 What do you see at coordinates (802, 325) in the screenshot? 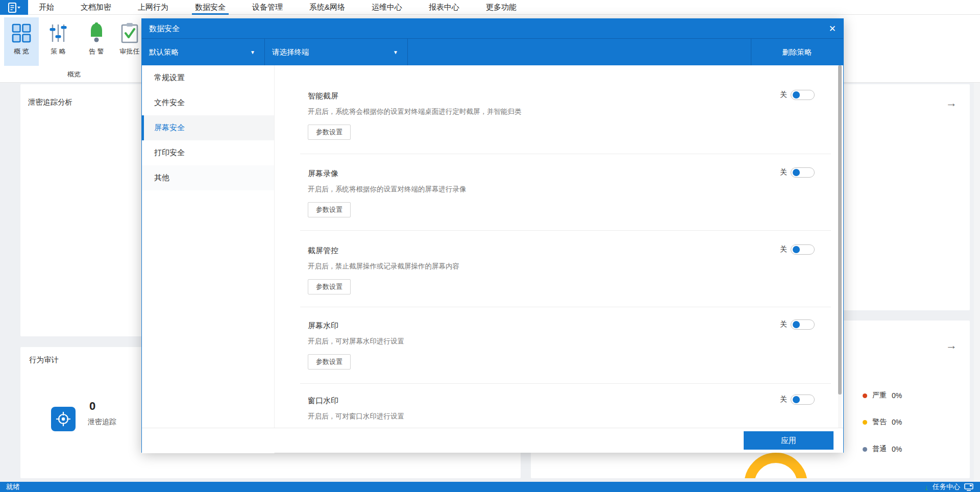
I see `screen-watermark-toggle` at bounding box center [802, 325].